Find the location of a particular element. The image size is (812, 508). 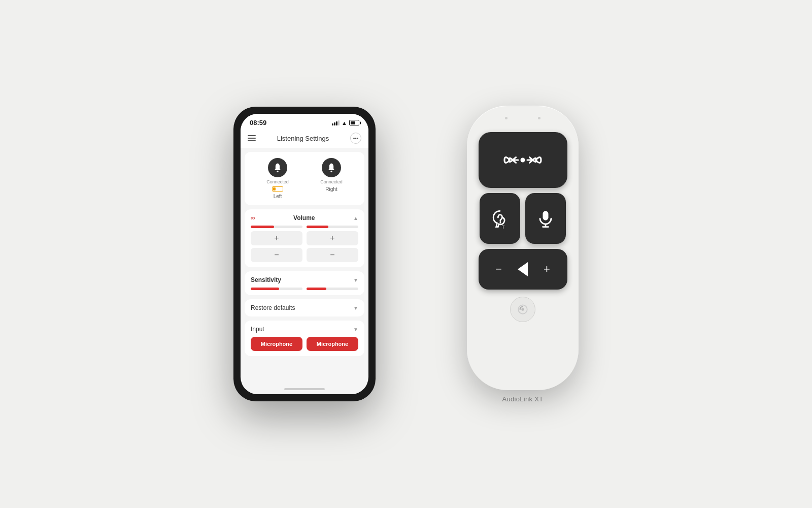

input-arrow: ▼ is located at coordinates (356, 329).